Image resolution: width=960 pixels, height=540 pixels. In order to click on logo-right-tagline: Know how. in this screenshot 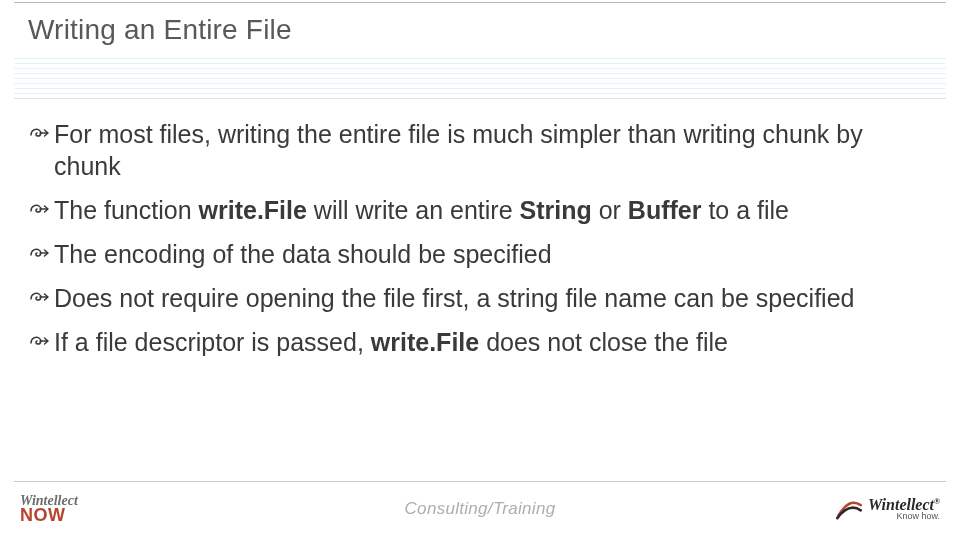, I will do `click(904, 516)`.